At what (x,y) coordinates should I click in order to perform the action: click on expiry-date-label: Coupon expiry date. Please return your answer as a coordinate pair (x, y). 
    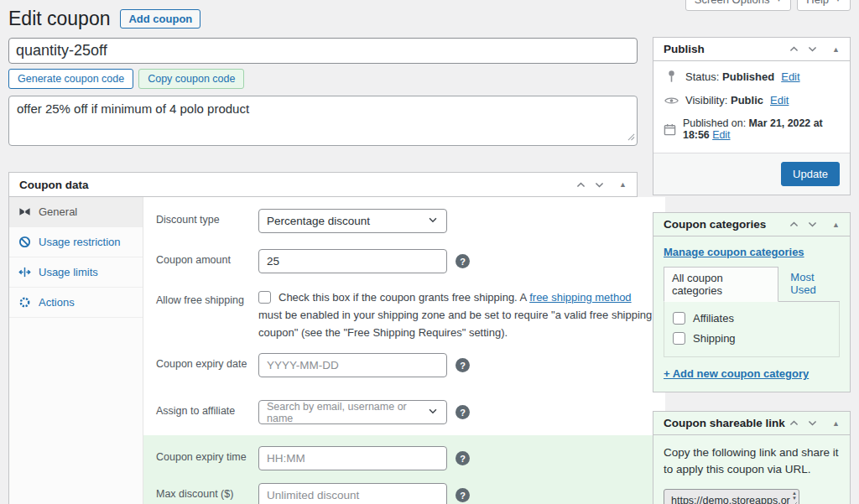
    Looking at the image, I should click on (207, 361).